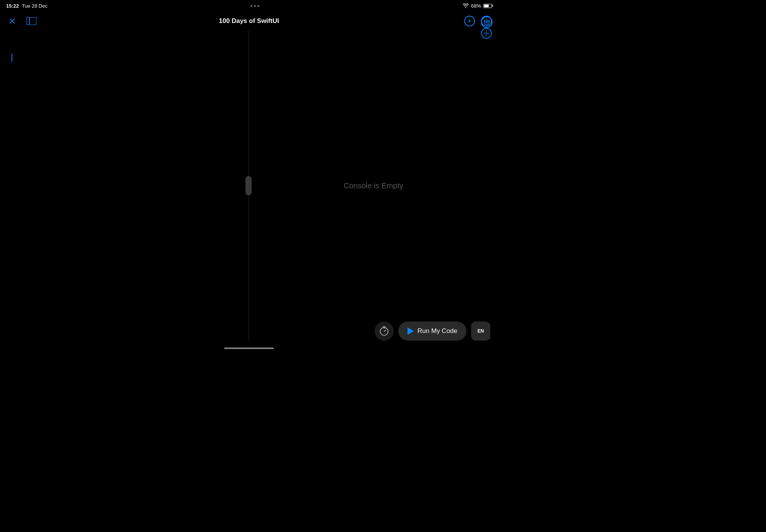 The height and width of the screenshot is (532, 766). Describe the element at coordinates (12, 21) in the screenshot. I see `close-icon` at that location.